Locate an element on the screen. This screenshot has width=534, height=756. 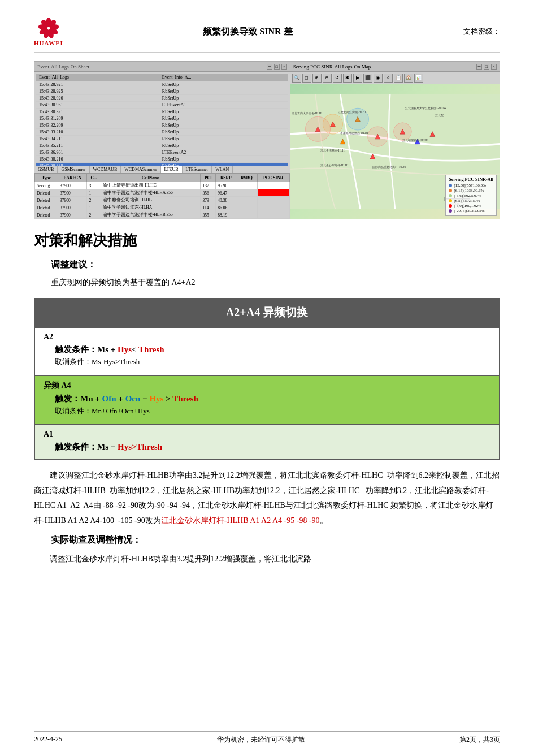
minimize-btn: ─ is located at coordinates (270, 67).